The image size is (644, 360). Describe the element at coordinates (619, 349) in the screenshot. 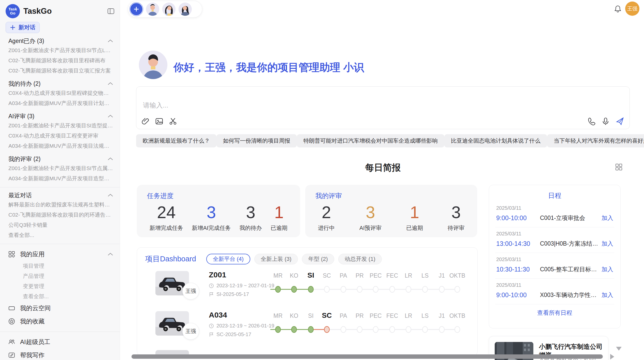

I see `scroll-down-arrow-icon` at that location.